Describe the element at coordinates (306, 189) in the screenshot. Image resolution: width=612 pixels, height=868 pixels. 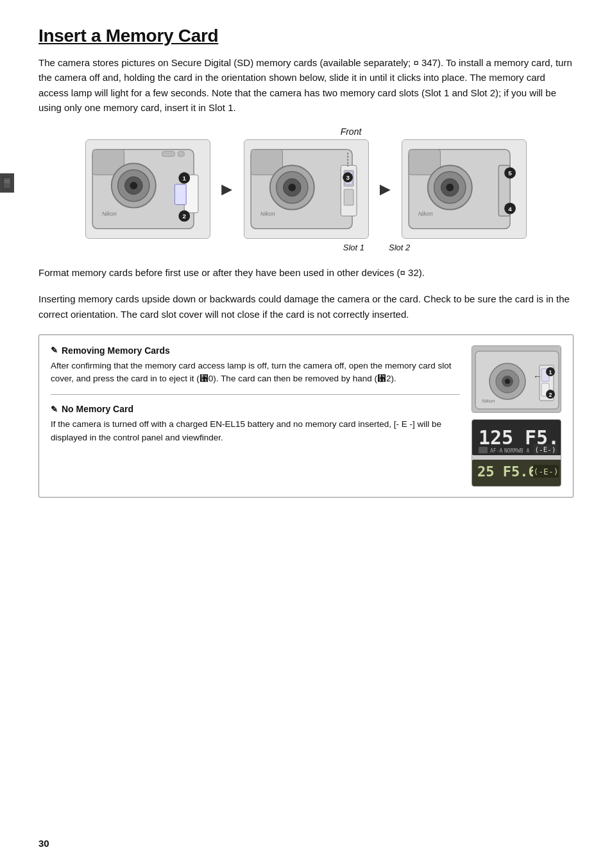
I see `diagram-section: Front 1` at that location.